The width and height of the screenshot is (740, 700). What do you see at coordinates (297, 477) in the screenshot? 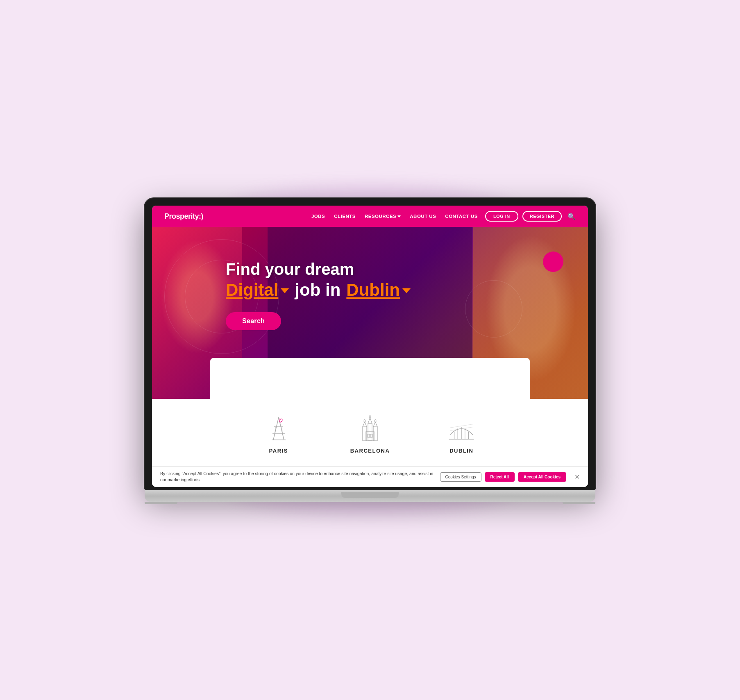
I see `cookie-text: By clicking "Accept All Cookies", you ag…` at bounding box center [297, 477].